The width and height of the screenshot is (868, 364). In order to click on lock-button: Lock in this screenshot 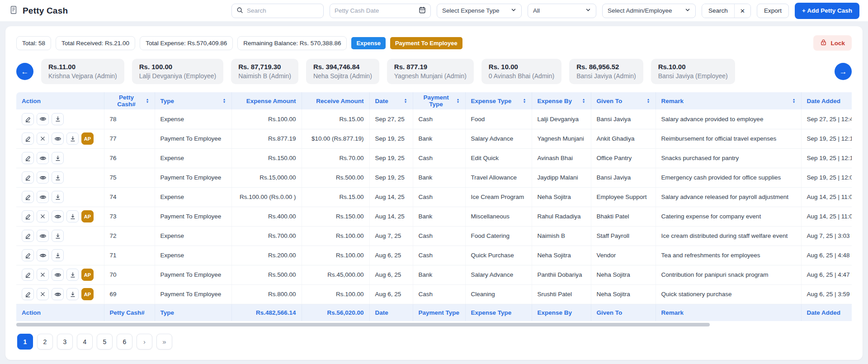, I will do `click(833, 43)`.